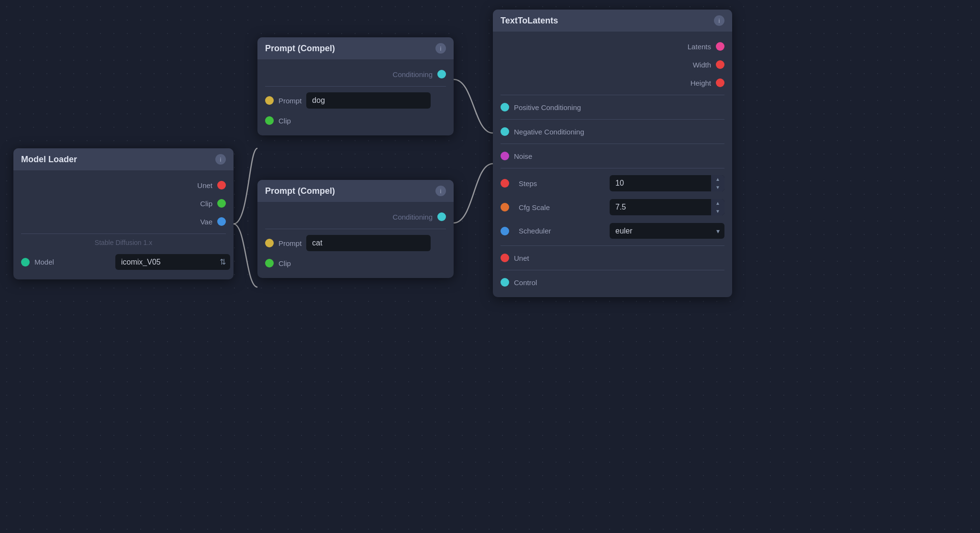 The image size is (980, 533). I want to click on divider-ttl2, so click(612, 120).